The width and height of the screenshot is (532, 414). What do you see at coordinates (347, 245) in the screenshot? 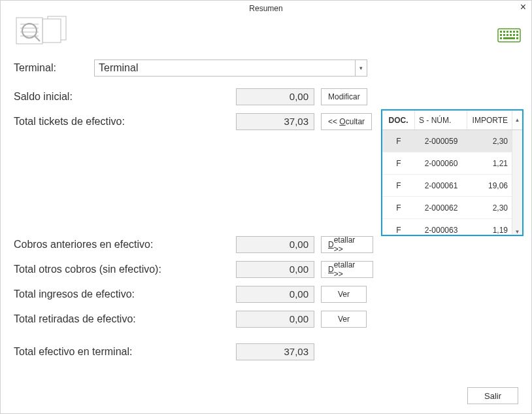
I see `detallar-cobros-button: Detallar >>` at bounding box center [347, 245].